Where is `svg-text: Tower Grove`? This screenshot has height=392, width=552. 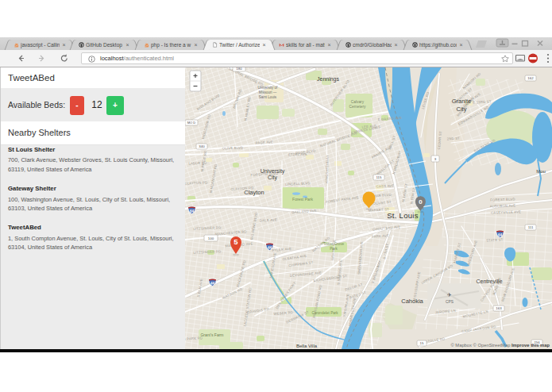
svg-text: Tower Grove is located at coordinates (334, 244).